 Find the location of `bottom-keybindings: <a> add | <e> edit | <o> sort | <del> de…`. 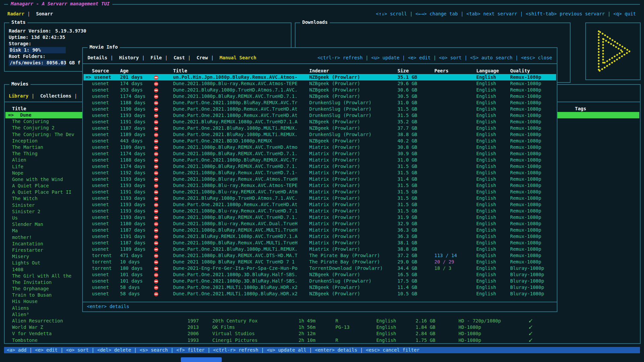

bottom-keybindings: <a> add | <e> edit | <o> sort | <del> de… is located at coordinates (212, 350).